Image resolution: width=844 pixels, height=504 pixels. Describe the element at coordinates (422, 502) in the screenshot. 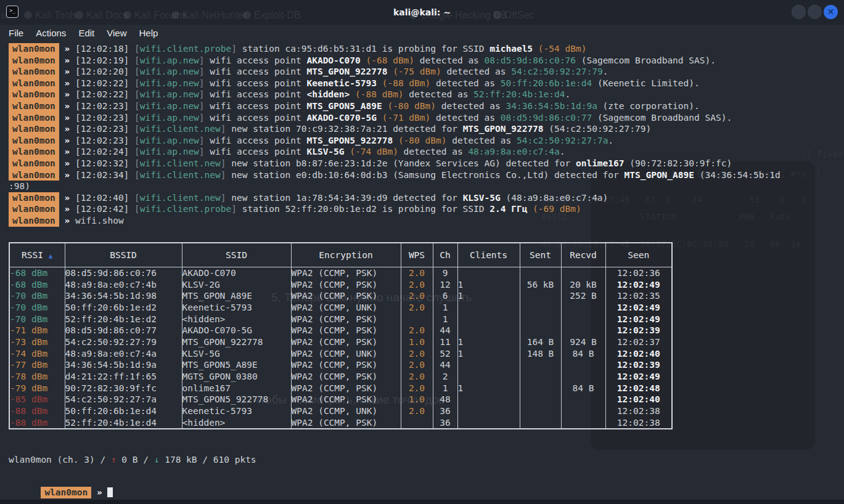

I see `window-bottom-edge` at that location.